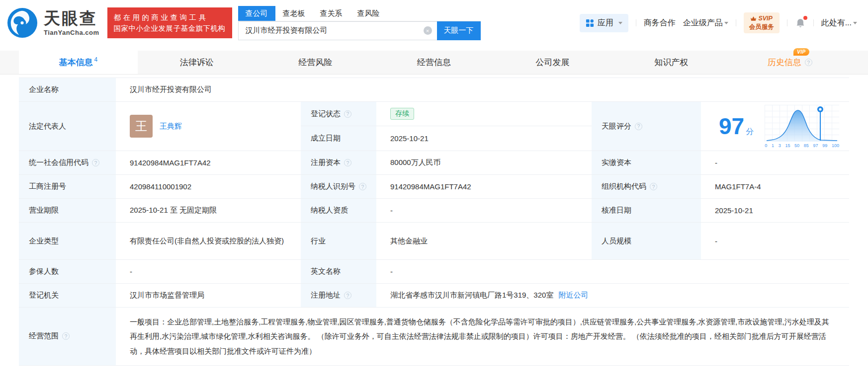  What do you see at coordinates (434, 23) in the screenshot?
I see `top-header: 天眼查 TianYanCha.com 都在用的商业查询工具 国家中小企业发展子基…` at bounding box center [434, 23].